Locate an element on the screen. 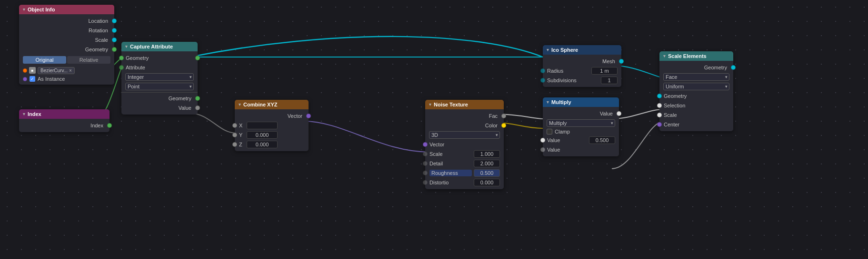 The width and height of the screenshot is (868, 259). location-label: Location is located at coordinates (67, 21).